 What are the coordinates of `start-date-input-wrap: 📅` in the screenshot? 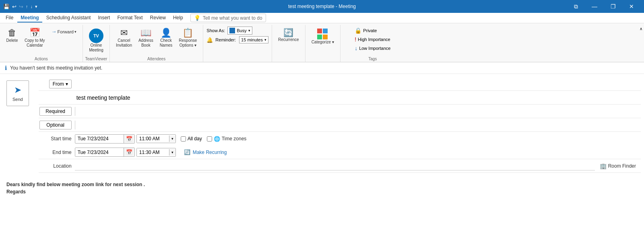 It's located at (105, 139).